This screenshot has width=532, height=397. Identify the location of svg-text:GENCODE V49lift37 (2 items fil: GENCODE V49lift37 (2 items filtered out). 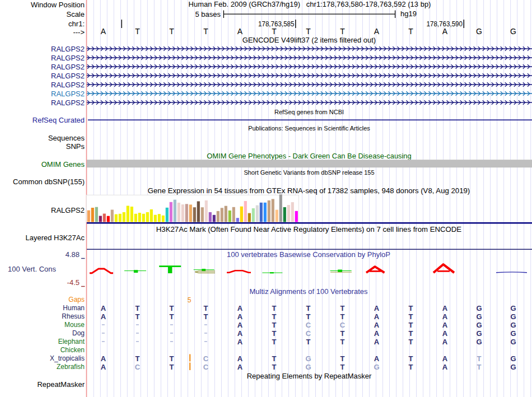
(309, 40).